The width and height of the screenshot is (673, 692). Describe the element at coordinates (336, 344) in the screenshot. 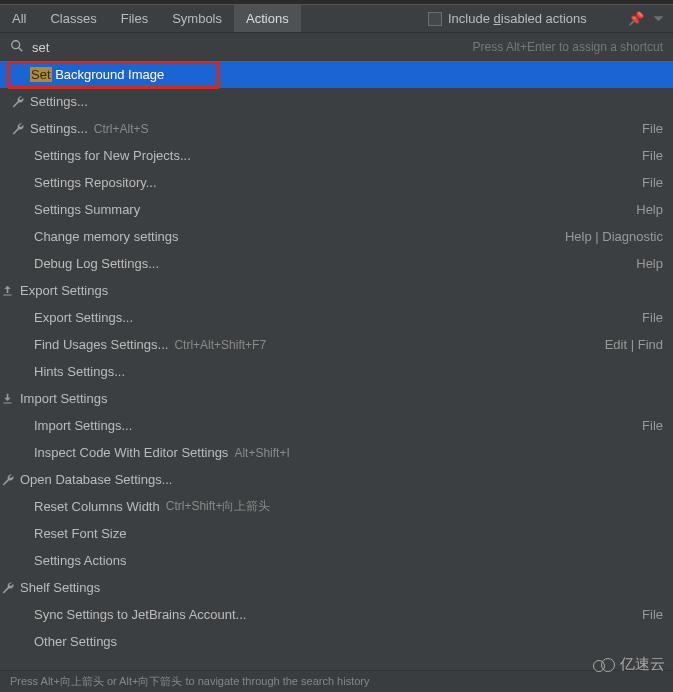

I see `result-item: Find Usages Settings...Ctrl+Alt+Shift+F7…` at that location.